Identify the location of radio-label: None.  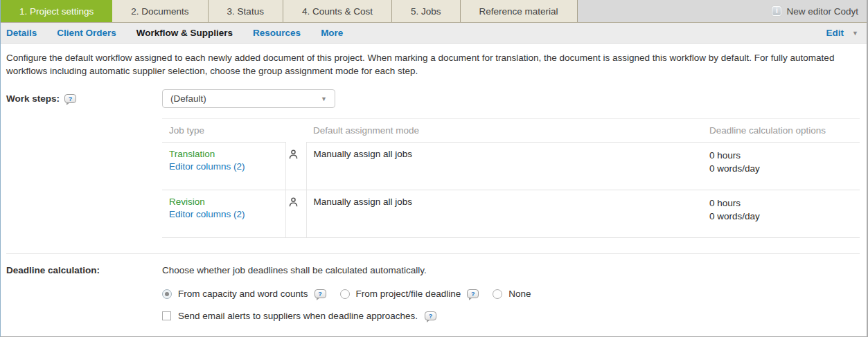
(520, 293).